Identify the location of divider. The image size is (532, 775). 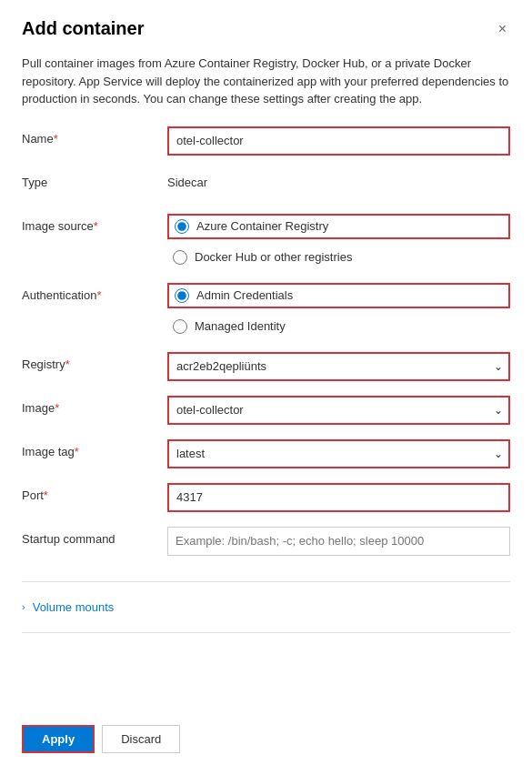
(266, 582).